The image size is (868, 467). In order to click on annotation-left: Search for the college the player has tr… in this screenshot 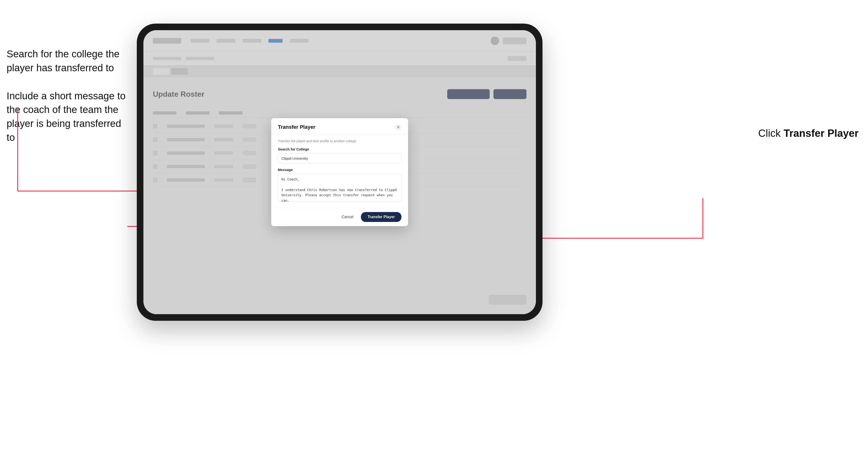, I will do `click(68, 96)`.